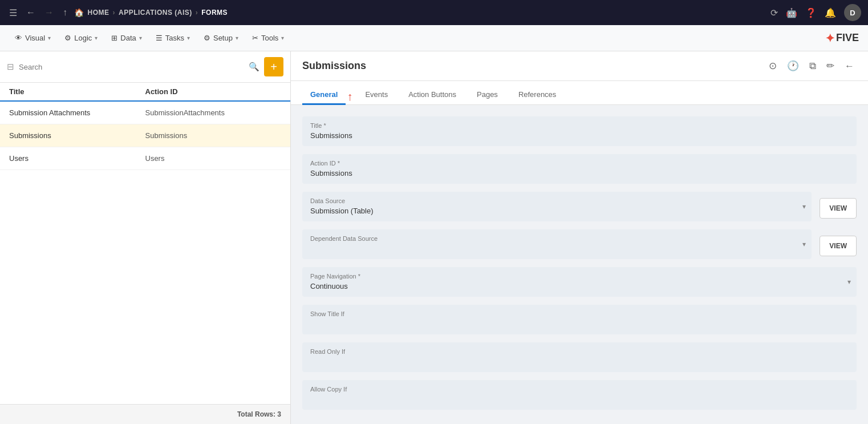 This screenshot has width=868, height=424. What do you see at coordinates (487, 95) in the screenshot?
I see `tab-pages-label: Pages` at bounding box center [487, 95].